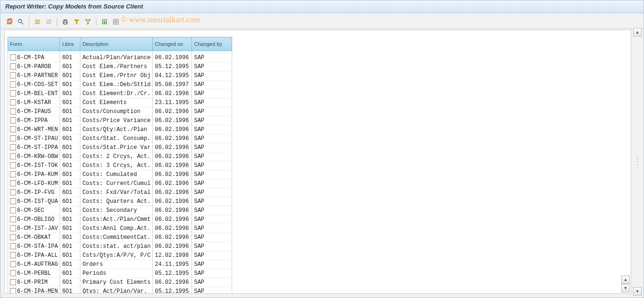 This screenshot has width=644, height=298. I want to click on col-header-changed-by: Changed by, so click(212, 44).